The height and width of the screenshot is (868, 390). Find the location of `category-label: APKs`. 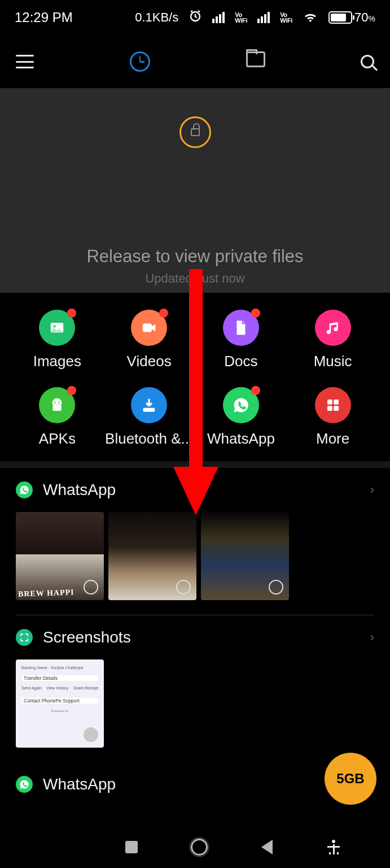

category-label: APKs is located at coordinates (58, 439).